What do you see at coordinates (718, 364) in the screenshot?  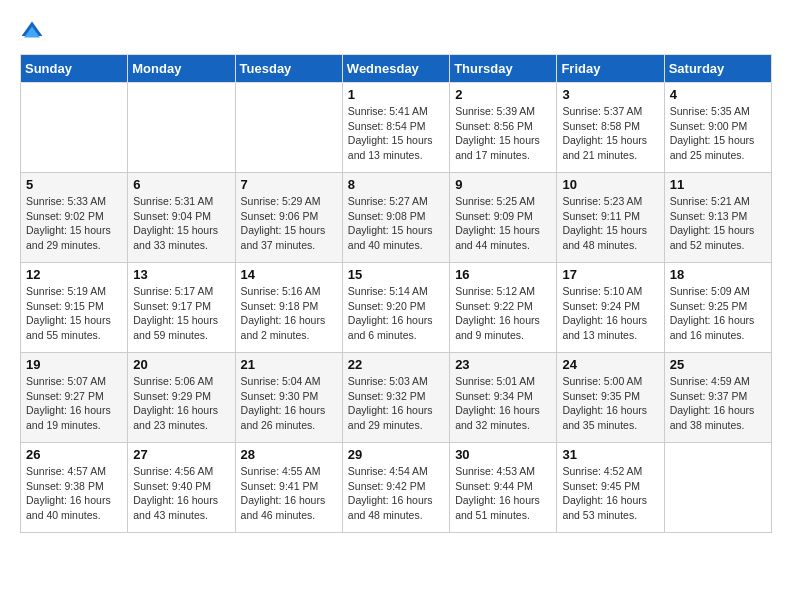 I see `day-number: 25` at bounding box center [718, 364].